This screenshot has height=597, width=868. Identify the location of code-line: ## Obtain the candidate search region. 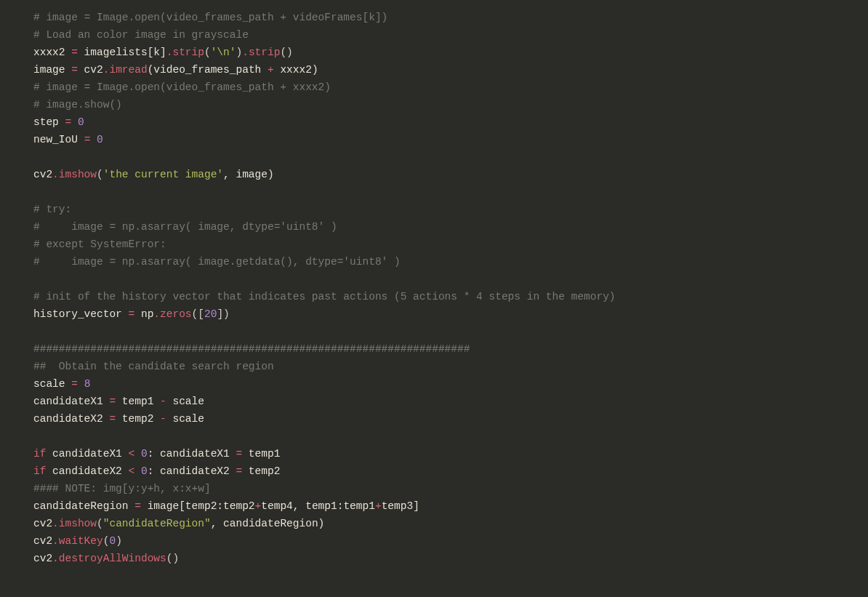
(154, 366).